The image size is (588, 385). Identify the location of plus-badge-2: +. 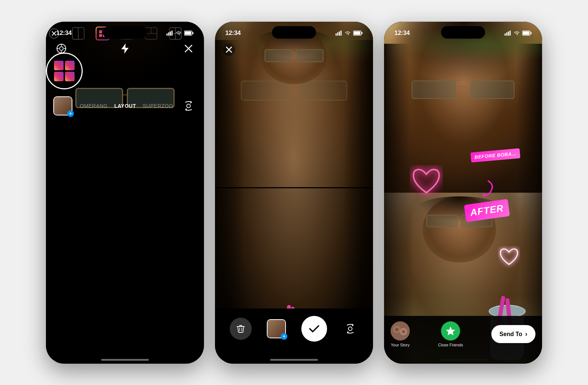
(284, 336).